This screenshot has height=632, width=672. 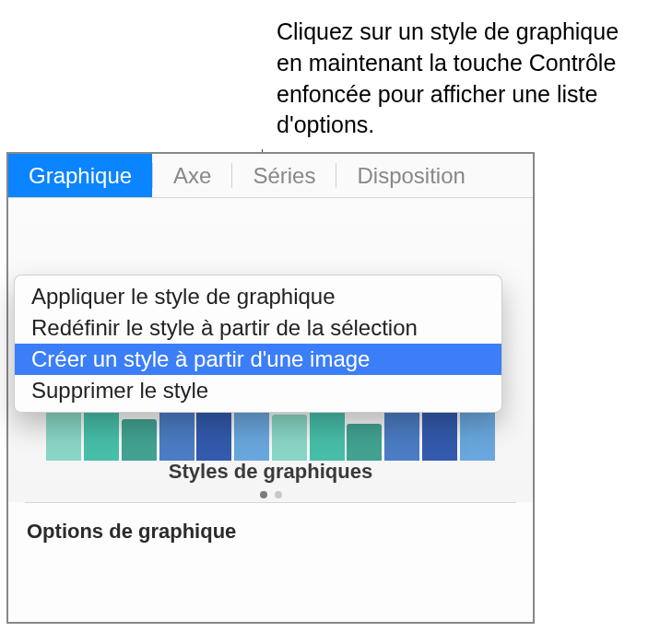 I want to click on menu-item: Supprimer le style, so click(x=258, y=391).